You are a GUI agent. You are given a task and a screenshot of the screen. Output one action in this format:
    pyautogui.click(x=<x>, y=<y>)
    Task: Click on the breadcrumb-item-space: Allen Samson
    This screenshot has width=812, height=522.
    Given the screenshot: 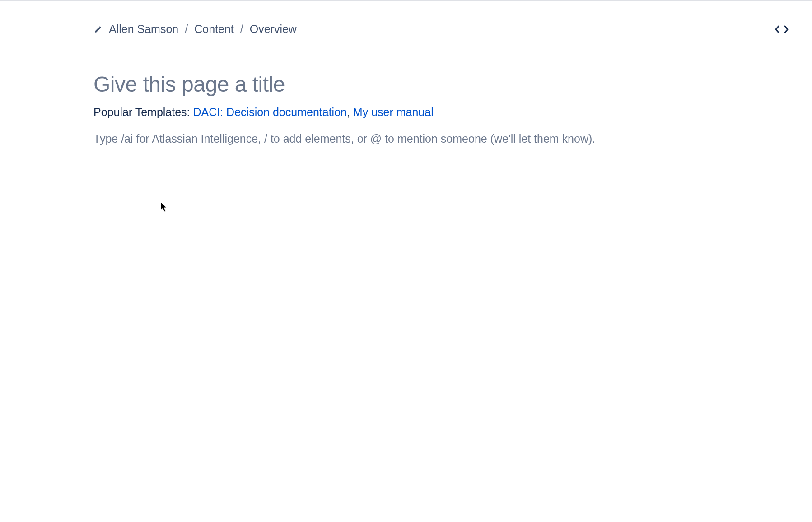 What is the action you would take?
    pyautogui.click(x=144, y=29)
    